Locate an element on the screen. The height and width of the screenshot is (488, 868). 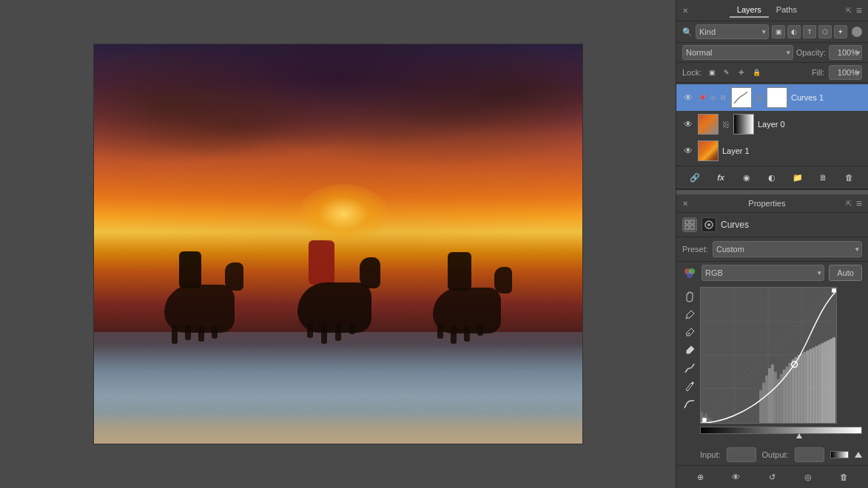
filter-pixel-btn: ▣ is located at coordinates (778, 32).